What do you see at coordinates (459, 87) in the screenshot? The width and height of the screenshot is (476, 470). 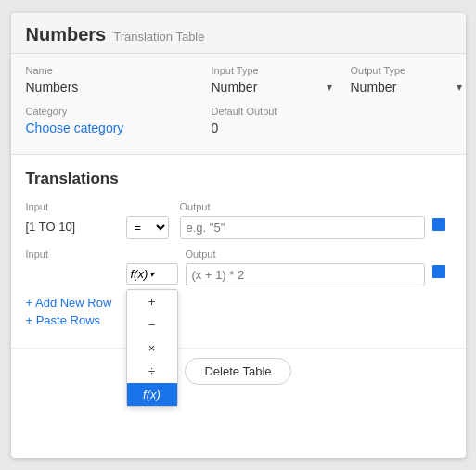 I see `output-type-chevron-icon: ▾` at bounding box center [459, 87].